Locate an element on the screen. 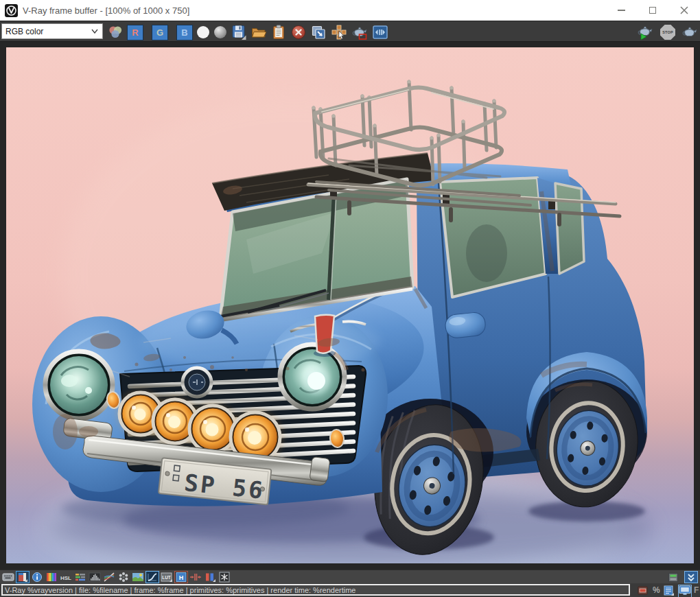  hsl-label: HSL is located at coordinates (66, 578).